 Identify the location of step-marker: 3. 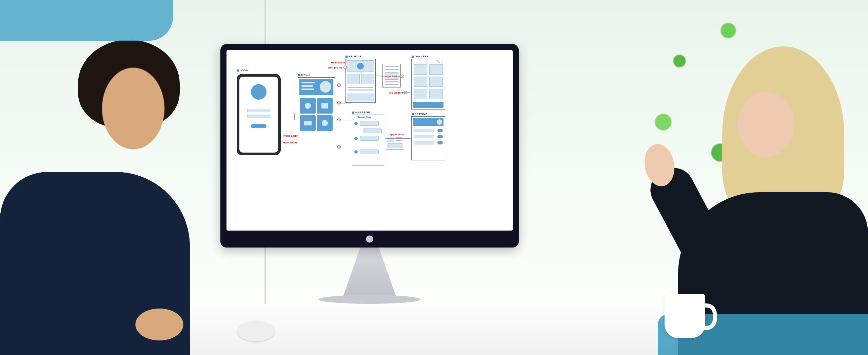
(339, 103).